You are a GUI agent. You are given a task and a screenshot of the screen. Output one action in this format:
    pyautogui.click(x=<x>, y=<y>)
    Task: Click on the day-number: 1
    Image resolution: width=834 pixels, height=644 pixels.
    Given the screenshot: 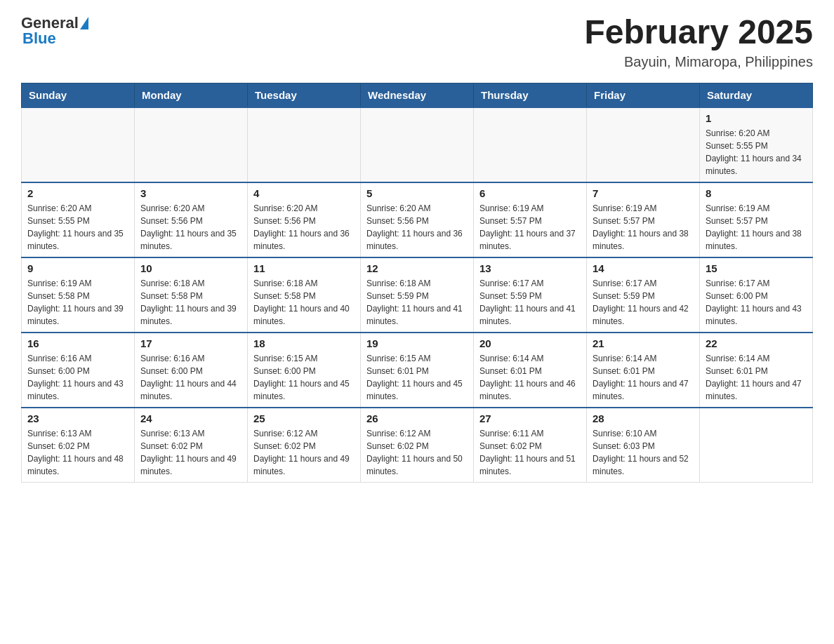 What is the action you would take?
    pyautogui.click(x=756, y=118)
    